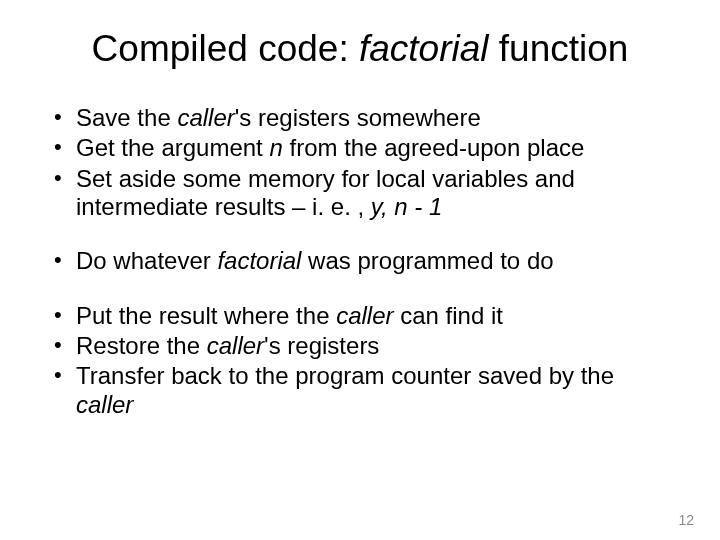 The height and width of the screenshot is (540, 720). Describe the element at coordinates (206, 316) in the screenshot. I see `bullet-text: Put the result where the` at that location.